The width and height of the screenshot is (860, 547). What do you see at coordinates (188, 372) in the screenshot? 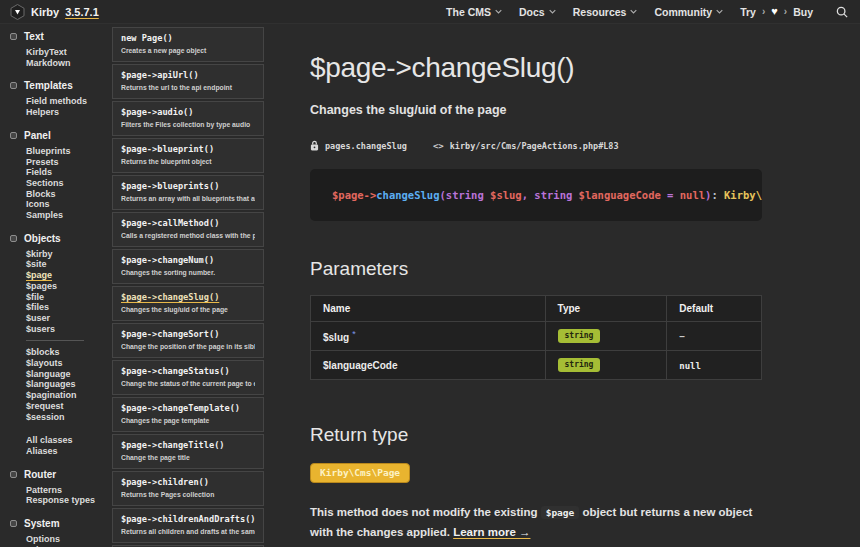
I see `method-name: $page->changeStatus()` at bounding box center [188, 372].